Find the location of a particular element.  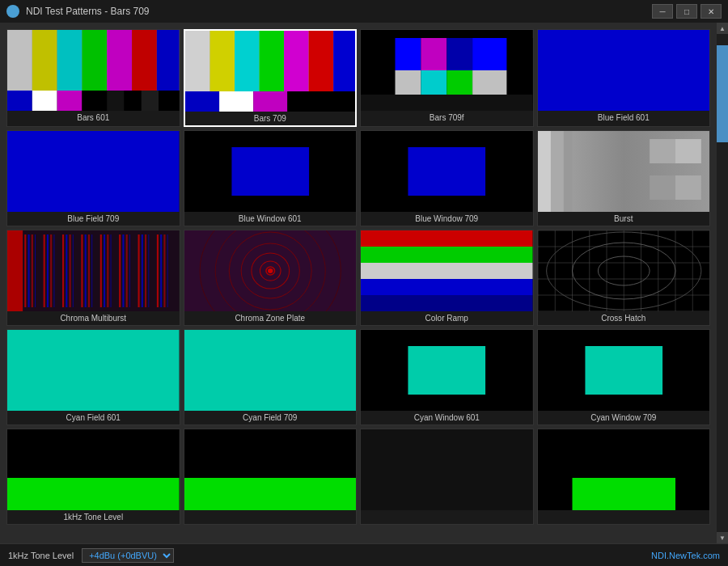

pattern-cell-color-ramp: Color Ramp is located at coordinates (447, 278).